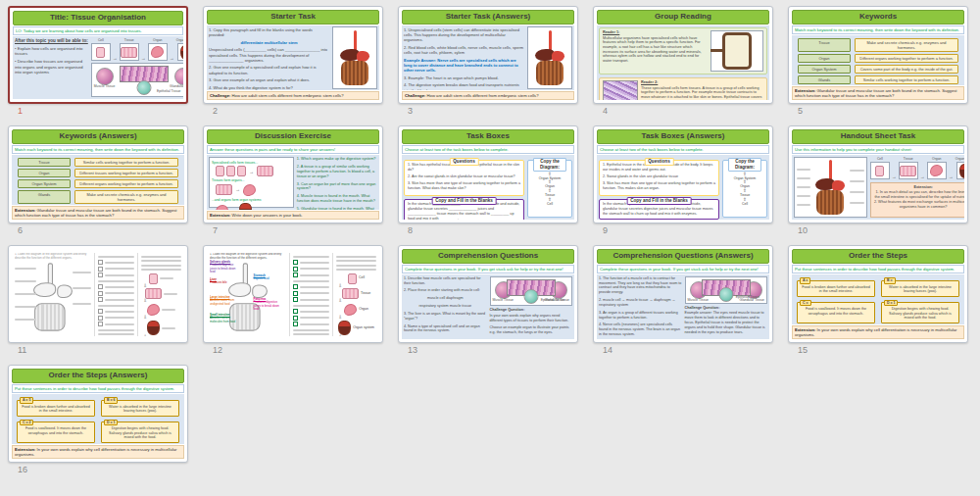  What do you see at coordinates (260, 291) in the screenshot?
I see `stomach-shape` at bounding box center [260, 291].